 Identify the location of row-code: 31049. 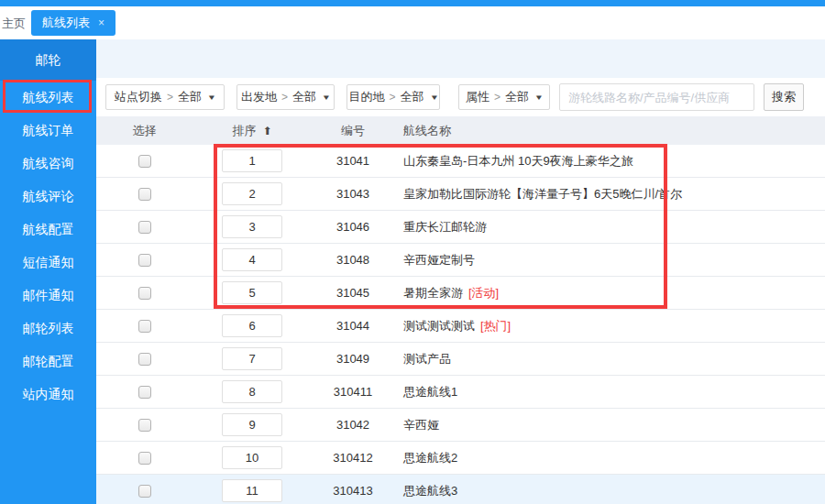
(353, 359).